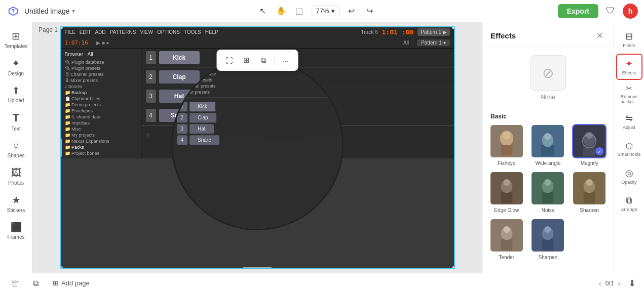 Image resolution: width=644 pixels, height=293 pixels. I want to click on left-sidebar: ⊞ Templates ✦ Design ⬆ Upload T Text ○ S…, so click(16, 148).